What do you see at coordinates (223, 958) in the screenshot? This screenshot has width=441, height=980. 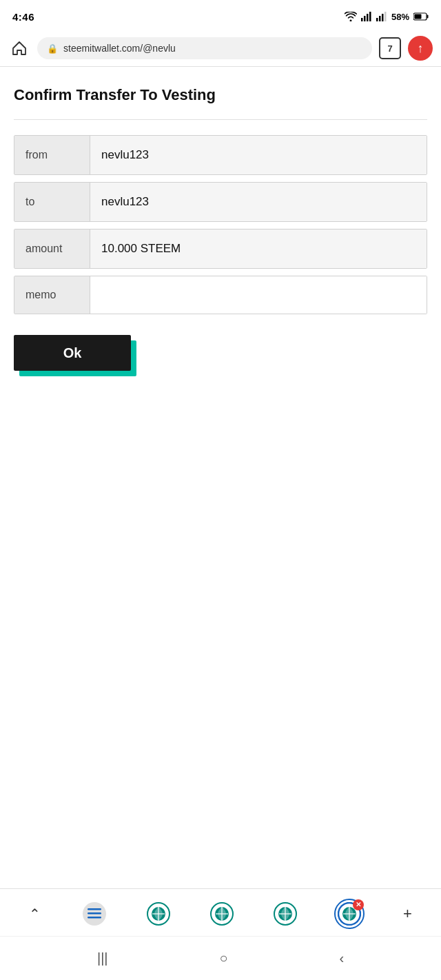 I see `android-home-button: ○` at bounding box center [223, 958].